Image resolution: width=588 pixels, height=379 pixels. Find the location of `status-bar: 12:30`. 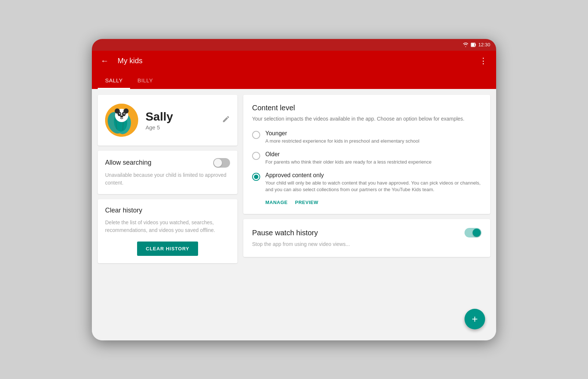

status-bar: 12:30 is located at coordinates (294, 45).